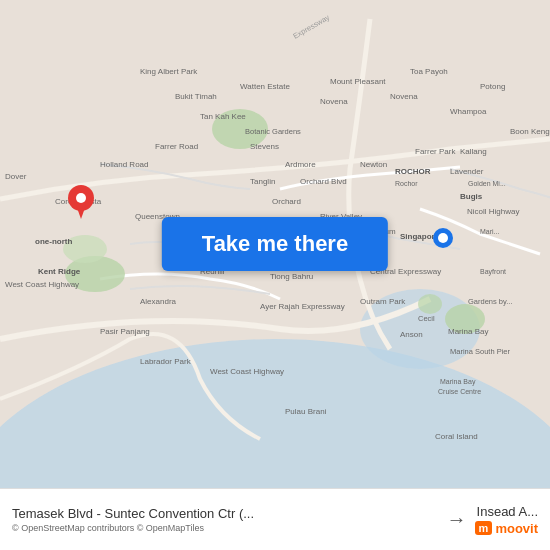 The image size is (550, 550). What do you see at coordinates (484, 528) in the screenshot?
I see `moovit-m-badge: m` at bounding box center [484, 528].